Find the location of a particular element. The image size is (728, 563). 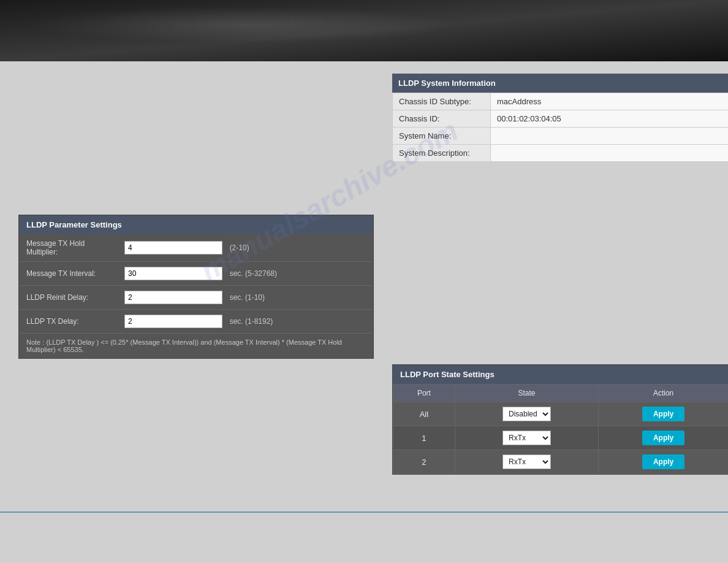

system-info-title: LLDP System Information is located at coordinates (447, 83).